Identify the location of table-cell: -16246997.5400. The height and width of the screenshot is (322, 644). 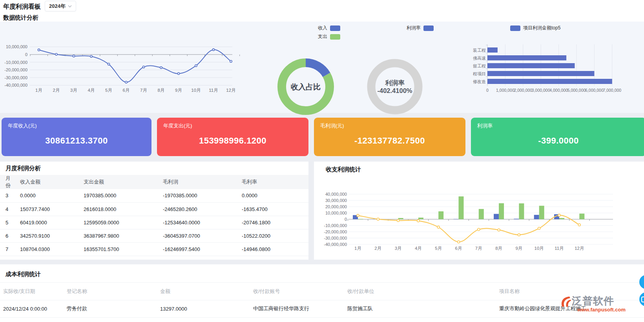
(200, 249).